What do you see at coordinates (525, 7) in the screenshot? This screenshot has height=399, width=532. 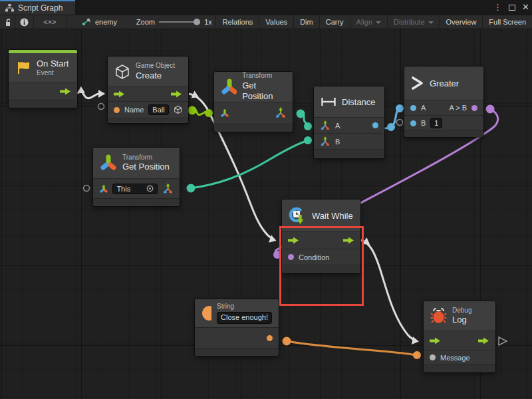 I see `window-close-button: ✕` at bounding box center [525, 7].